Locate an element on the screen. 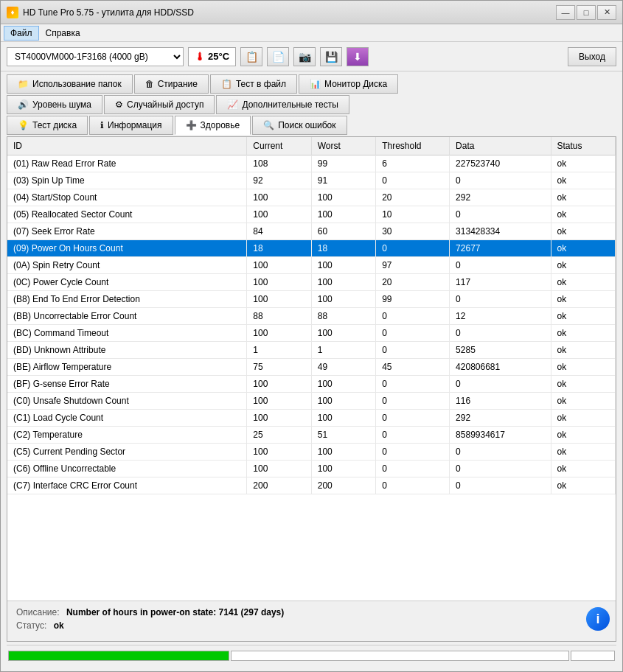  table-row: (09) Power On Hours Count1818072677ok is located at coordinates (311, 249).